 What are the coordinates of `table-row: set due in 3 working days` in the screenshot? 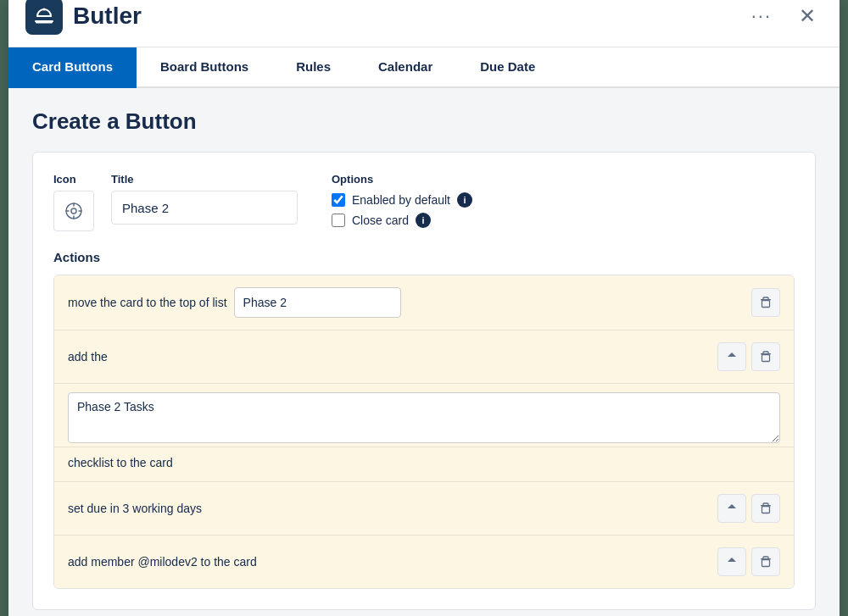 It's located at (424, 508).